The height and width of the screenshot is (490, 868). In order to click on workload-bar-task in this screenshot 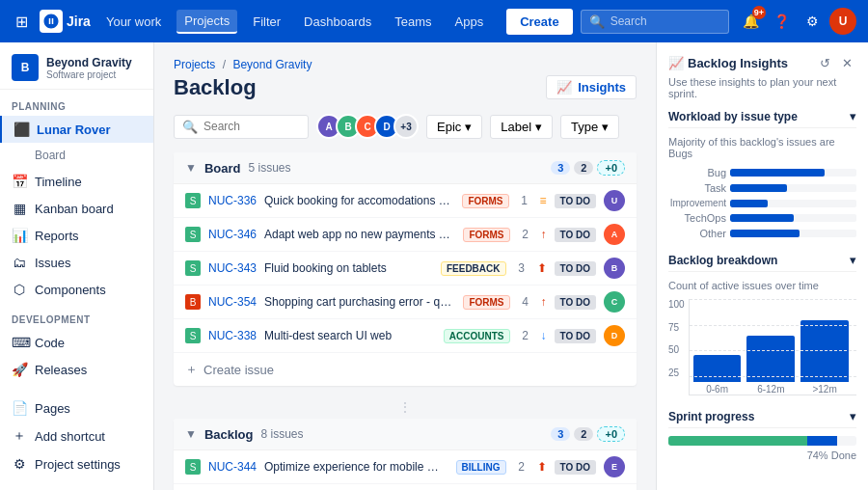, I will do `click(758, 188)`.